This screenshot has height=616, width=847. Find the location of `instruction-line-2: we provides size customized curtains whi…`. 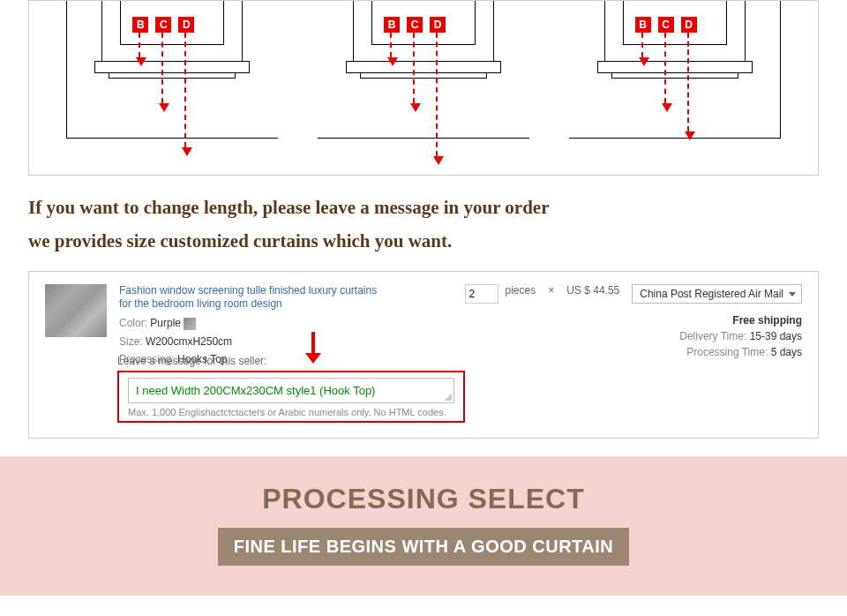

instruction-line-2: we provides size customized curtains whi… is located at coordinates (424, 242).